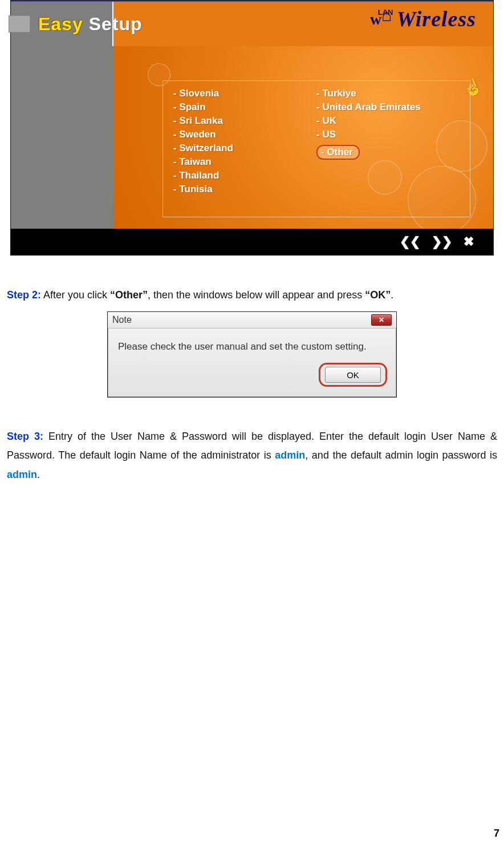 This screenshot has width=504, height=843. What do you see at coordinates (116, 24) in the screenshot?
I see `app-title-setup: Setup` at bounding box center [116, 24].